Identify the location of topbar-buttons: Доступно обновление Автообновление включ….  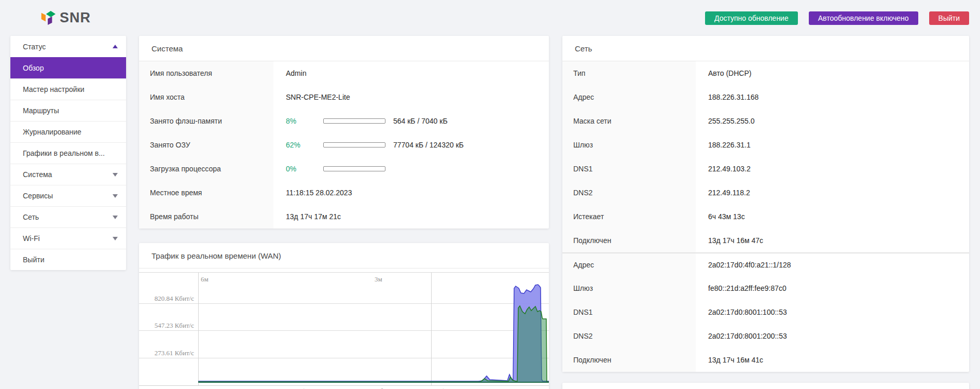
(837, 18).